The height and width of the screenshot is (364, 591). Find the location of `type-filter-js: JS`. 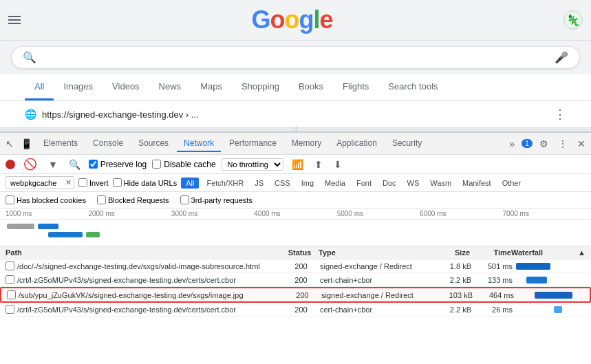

type-filter-js: JS is located at coordinates (259, 183).